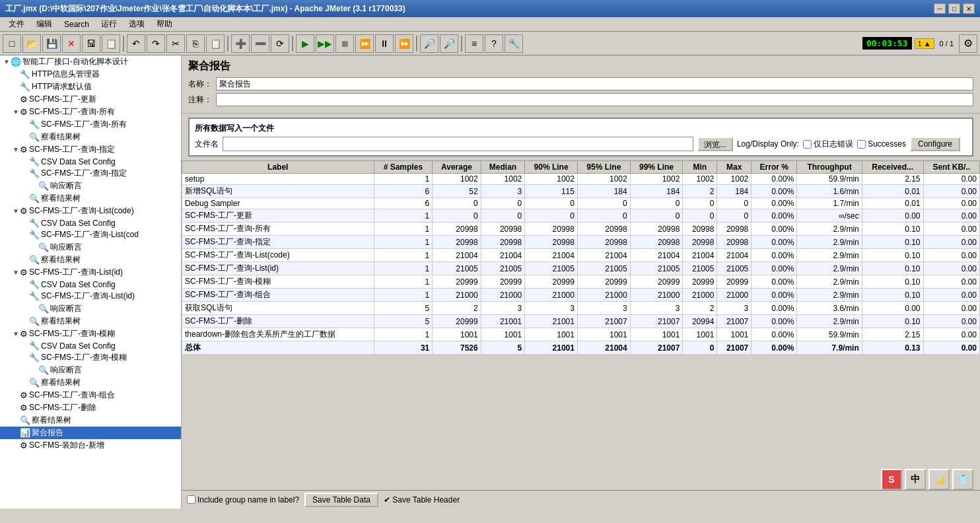  I want to click on tree-node-sc-fms-query-combo: ⚙SC-FMS-工厂-查询-组合, so click(90, 395).